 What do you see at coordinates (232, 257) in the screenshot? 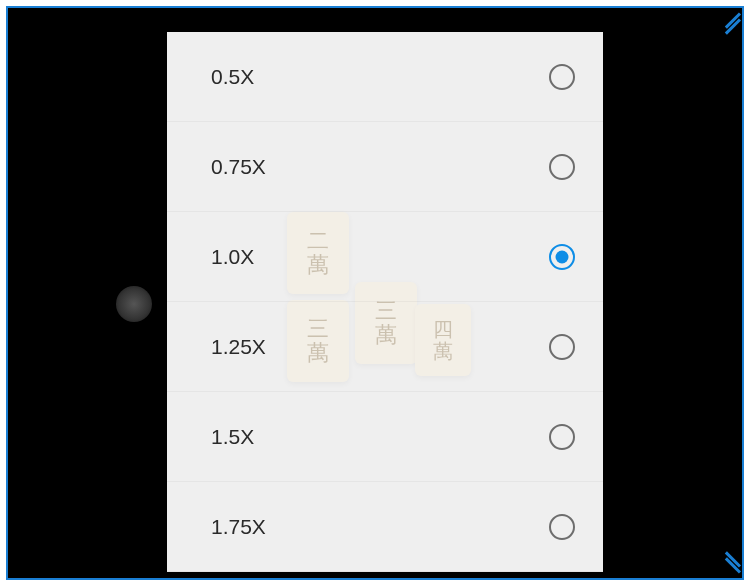
I see `speed-option-label: 1.0X` at bounding box center [232, 257].